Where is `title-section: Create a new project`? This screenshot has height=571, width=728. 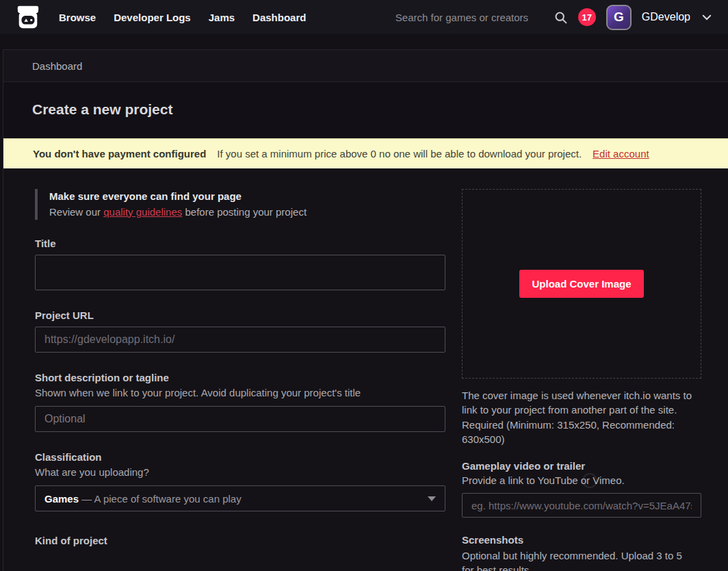
title-section: Create a new project is located at coordinates (365, 110).